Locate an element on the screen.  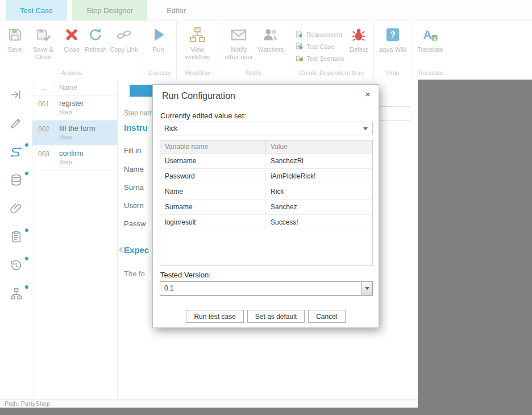
set-as-default-button: Set as default is located at coordinates (276, 316).